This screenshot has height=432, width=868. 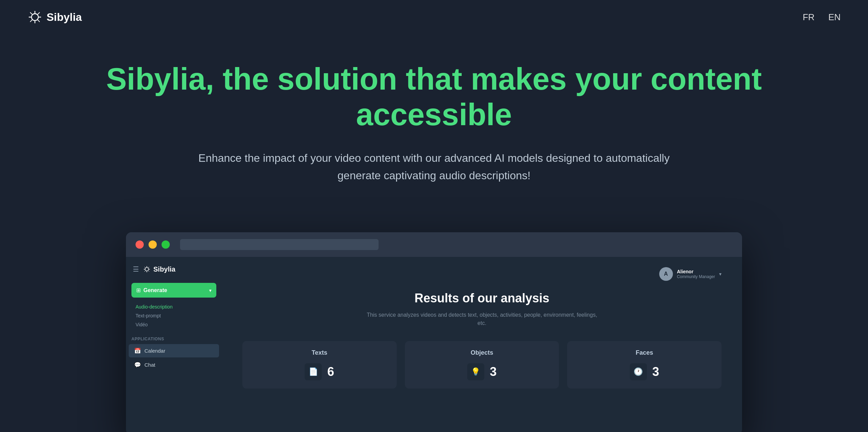 I want to click on sidebar: ☰ Sibylia, so click(x=174, y=344).